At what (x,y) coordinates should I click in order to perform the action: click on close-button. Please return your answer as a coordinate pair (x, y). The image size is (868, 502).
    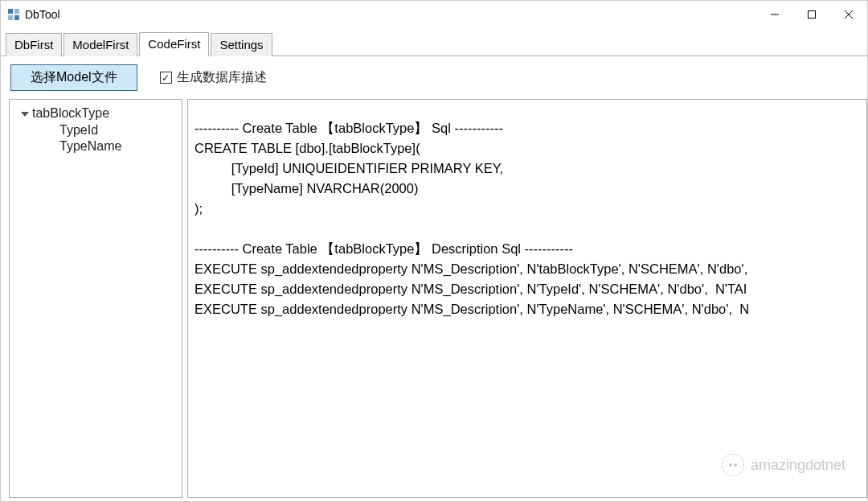
    Looking at the image, I should click on (849, 14).